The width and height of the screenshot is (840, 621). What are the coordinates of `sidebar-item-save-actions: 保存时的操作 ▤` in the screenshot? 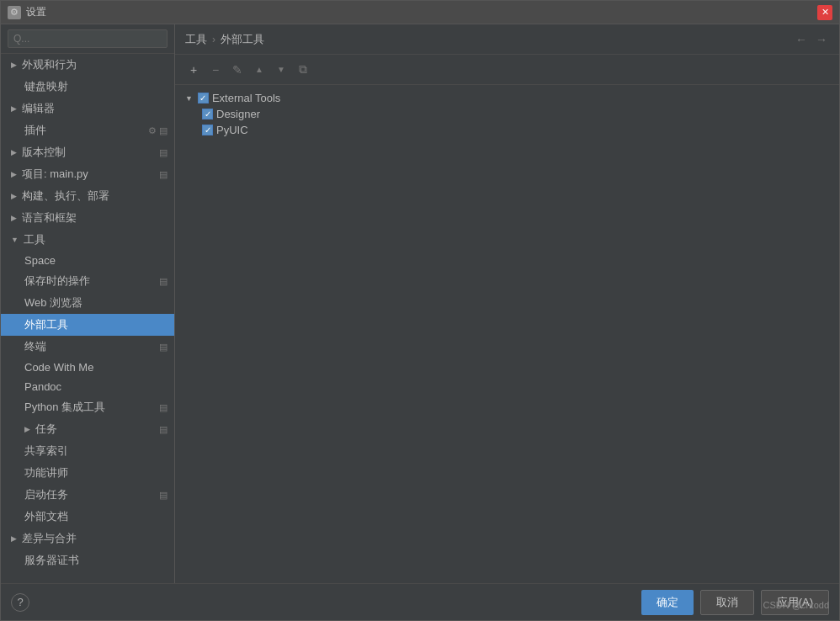 It's located at (88, 281).